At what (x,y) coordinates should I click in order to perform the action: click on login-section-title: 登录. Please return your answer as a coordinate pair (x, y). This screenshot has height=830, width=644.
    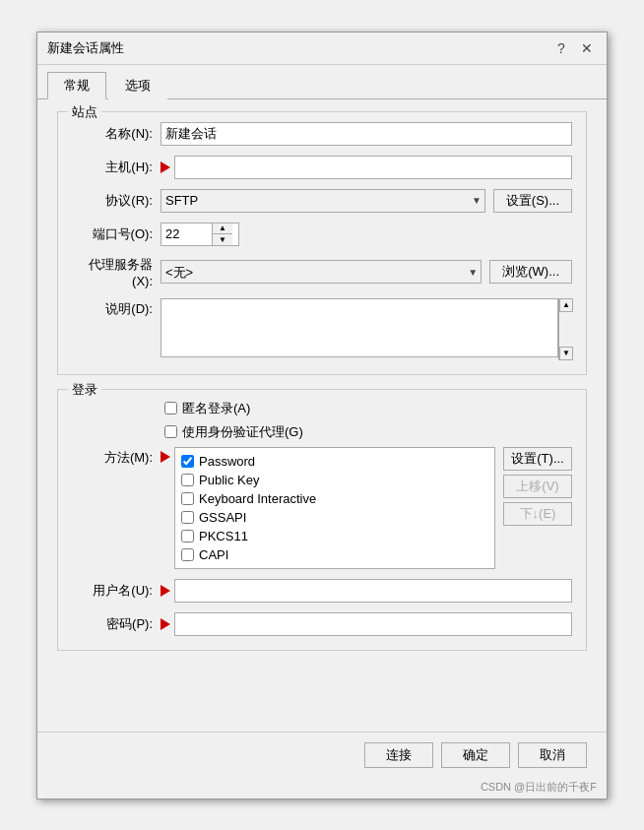
    Looking at the image, I should click on (85, 390).